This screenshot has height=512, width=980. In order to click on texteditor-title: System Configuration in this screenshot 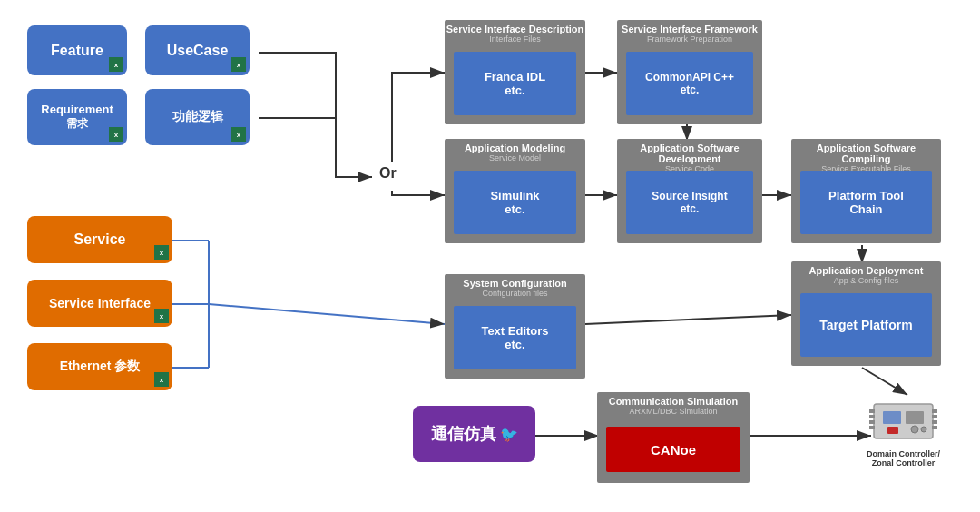, I will do `click(515, 281)`.